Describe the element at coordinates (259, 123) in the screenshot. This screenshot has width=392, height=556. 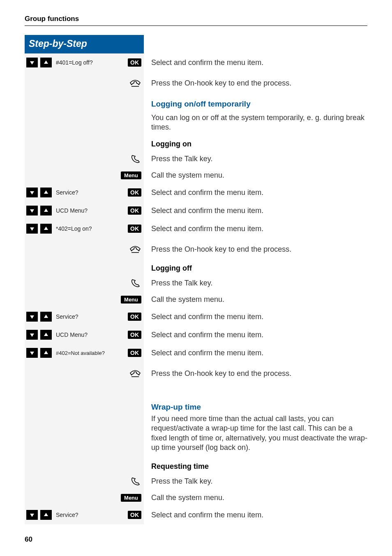
I see `paragraph: You can log on or off at the system temp…` at that location.